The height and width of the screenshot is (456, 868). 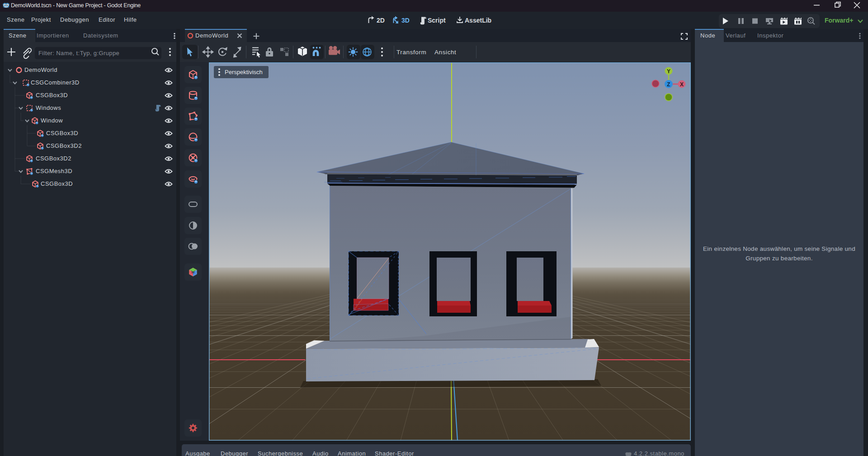 I want to click on svg-text: Perspektivisch, so click(x=244, y=72).